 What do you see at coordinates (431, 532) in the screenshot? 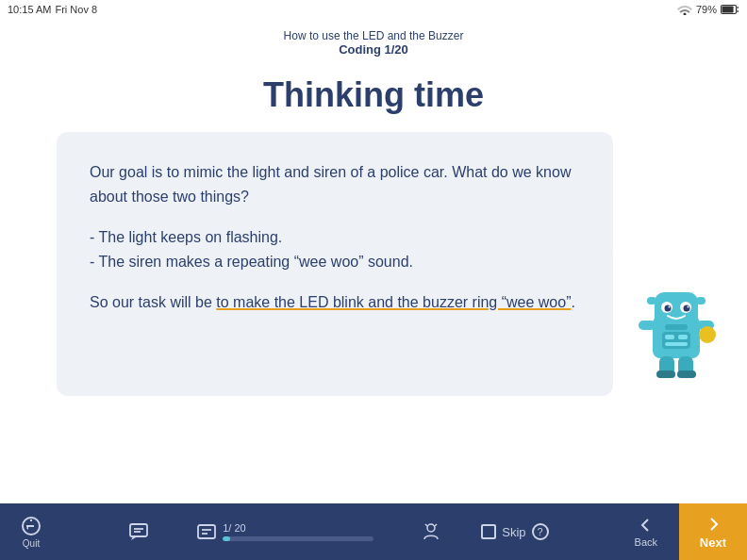
I see `character-icon` at bounding box center [431, 532].